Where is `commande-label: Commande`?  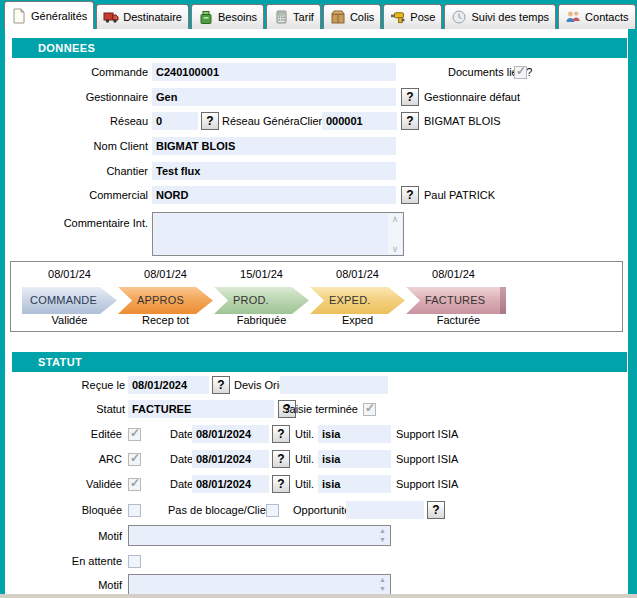 commande-label: Commande is located at coordinates (84, 72).